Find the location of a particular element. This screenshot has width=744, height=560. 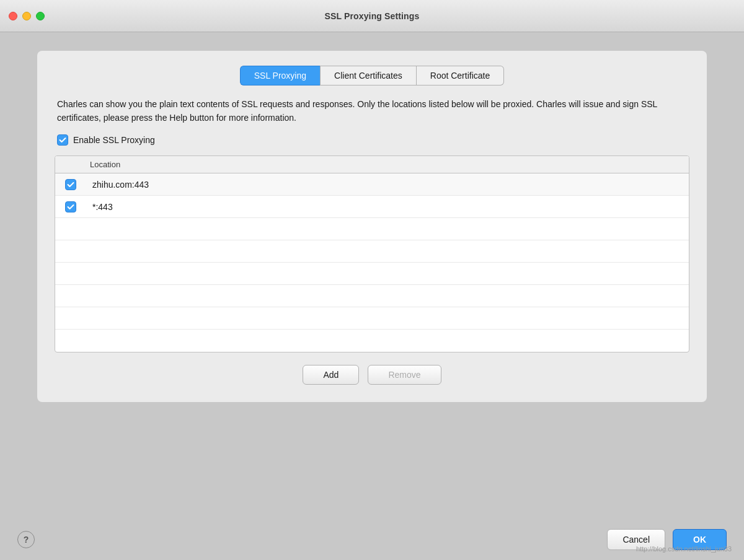

row2-checkmark-icon is located at coordinates (71, 207).